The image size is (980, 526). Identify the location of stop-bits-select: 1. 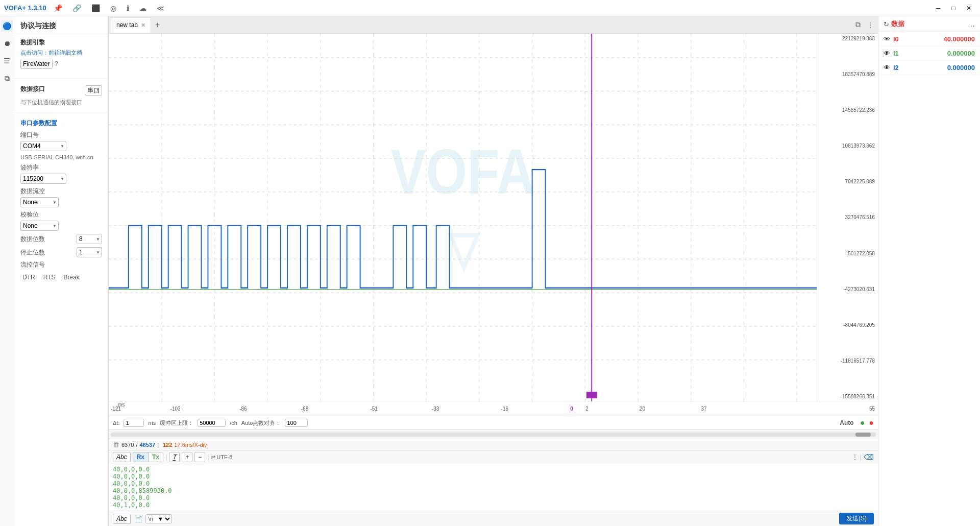
(89, 252).